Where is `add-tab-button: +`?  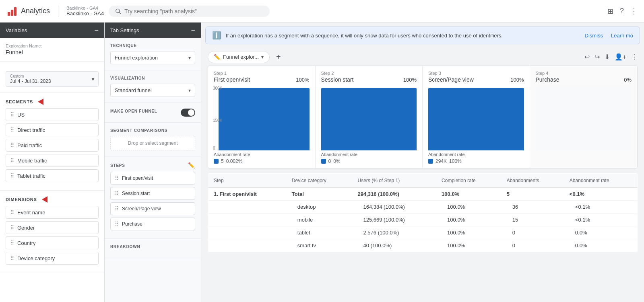 add-tab-button: + is located at coordinates (279, 57).